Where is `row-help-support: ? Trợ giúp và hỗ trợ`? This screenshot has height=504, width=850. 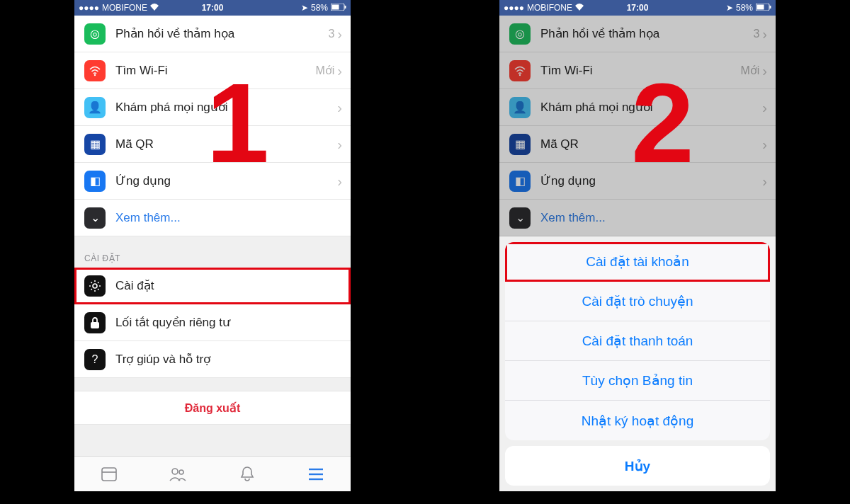 row-help-support: ? Trợ giúp và hỗ trợ is located at coordinates (212, 360).